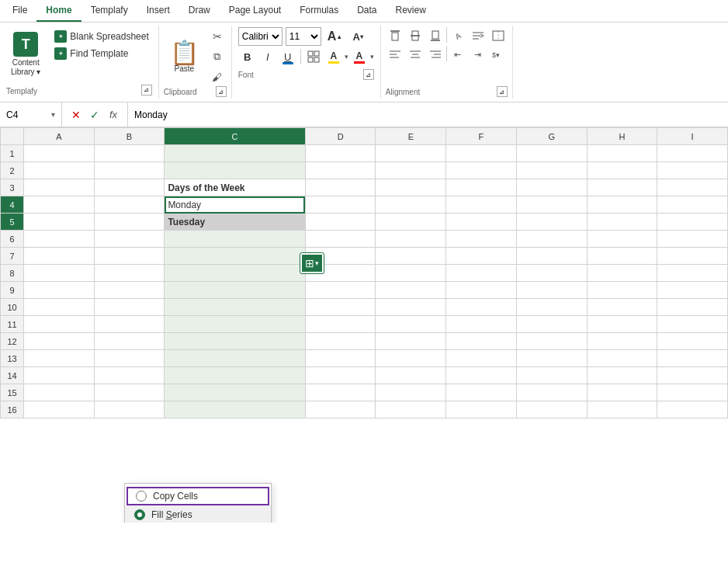 The image size is (728, 566). What do you see at coordinates (481, 376) in the screenshot?
I see `cell-F14` at bounding box center [481, 376].